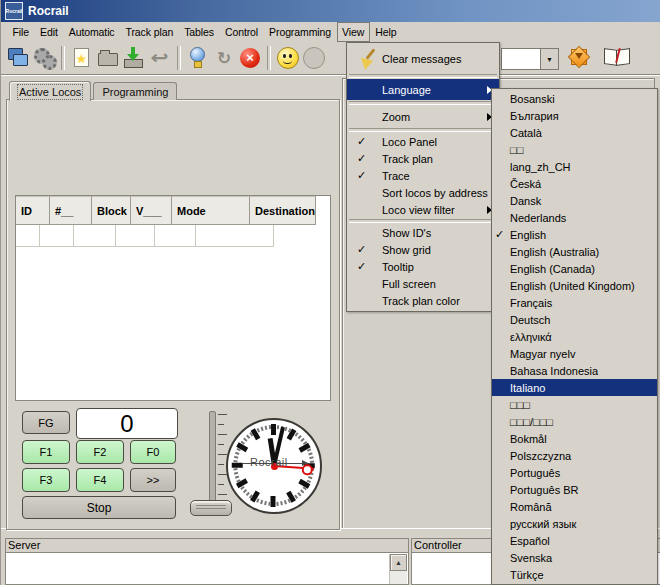 The width and height of the screenshot is (660, 585). Describe the element at coordinates (160, 58) in the screenshot. I see `undo-icon: ↩` at that location.